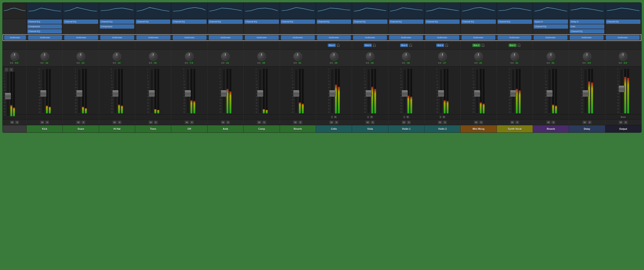 Image resolution: width=644 pixels, height=270 pixels. I want to click on multimeter-btn-kick: Multimeter, so click(45, 38).